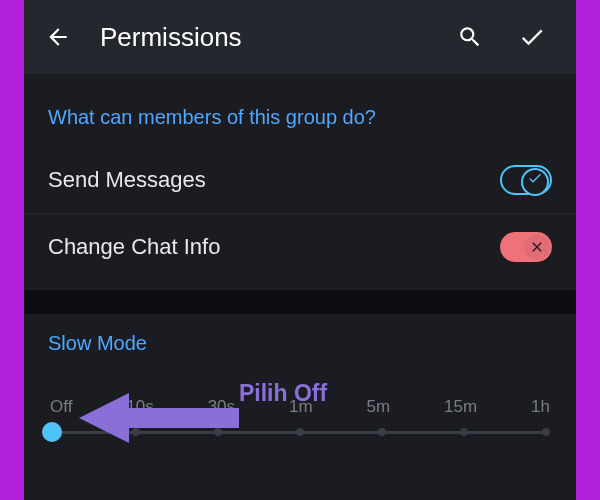 The height and width of the screenshot is (500, 600). What do you see at coordinates (537, 247) in the screenshot?
I see `toggle-x-icon` at bounding box center [537, 247].